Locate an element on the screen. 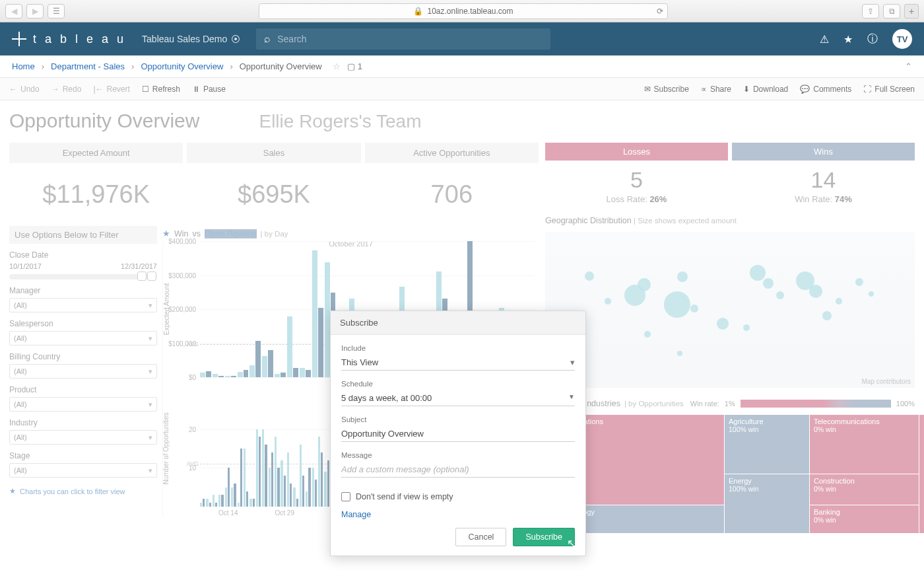 This screenshot has height=578, width=924. share-button-toolbar: ∝ Share is located at coordinates (716, 89).